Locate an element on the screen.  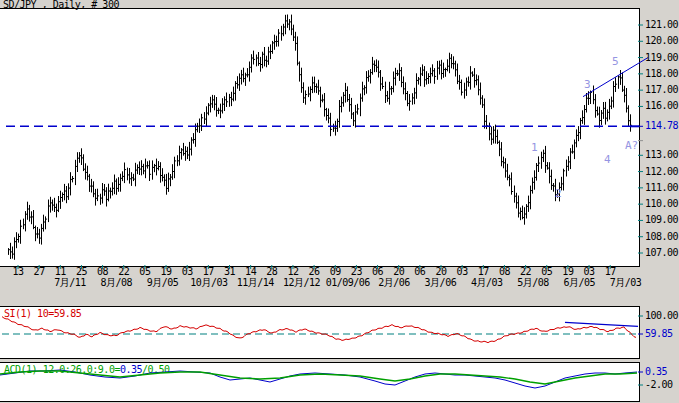
x-axis-day-label: 12 is located at coordinates (292, 272).